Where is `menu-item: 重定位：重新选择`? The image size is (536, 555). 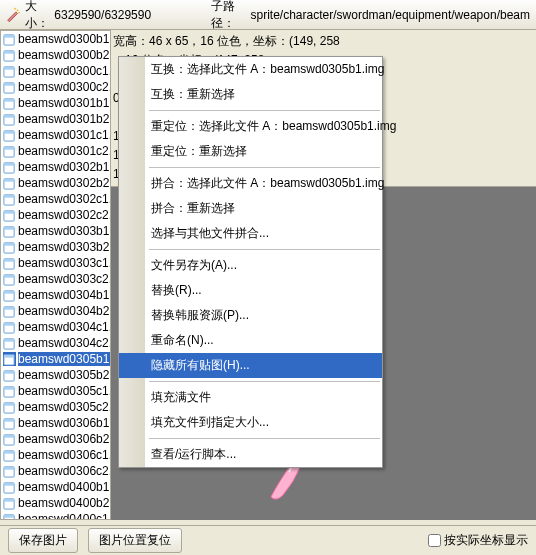
menu-item: 重定位：重新选择 is located at coordinates (250, 152).